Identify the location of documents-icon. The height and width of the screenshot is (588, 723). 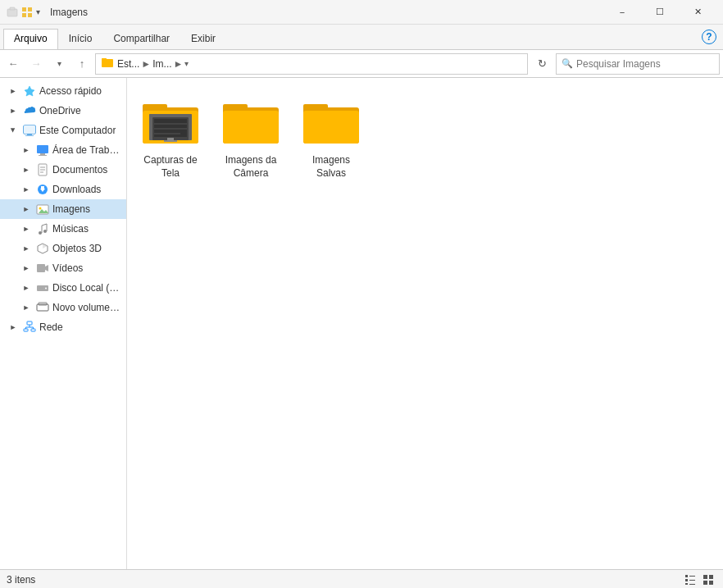
(43, 170).